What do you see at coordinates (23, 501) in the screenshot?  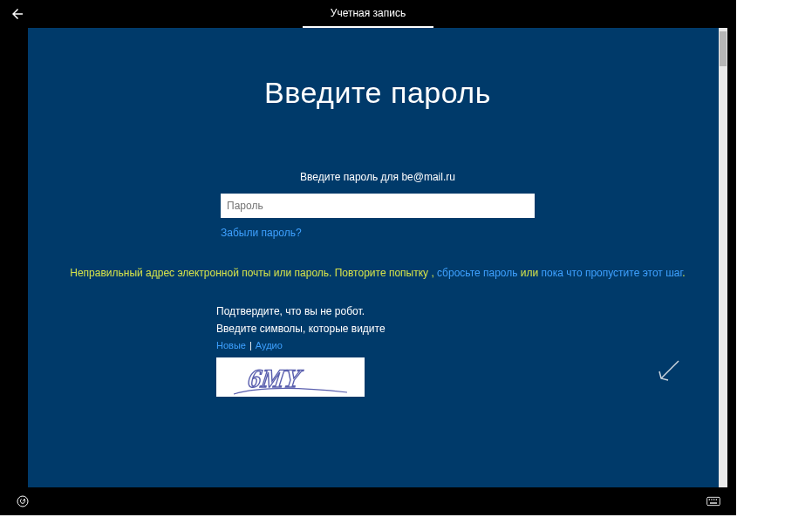 I see `ease-of-access-button` at bounding box center [23, 501].